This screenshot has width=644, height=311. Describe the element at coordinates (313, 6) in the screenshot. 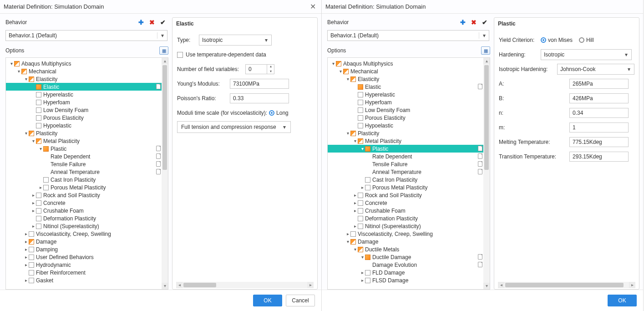

I see `close-icon: ✕` at that location.